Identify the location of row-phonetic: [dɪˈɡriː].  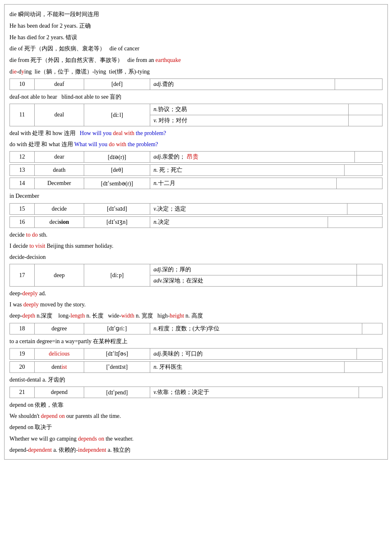
(117, 329).